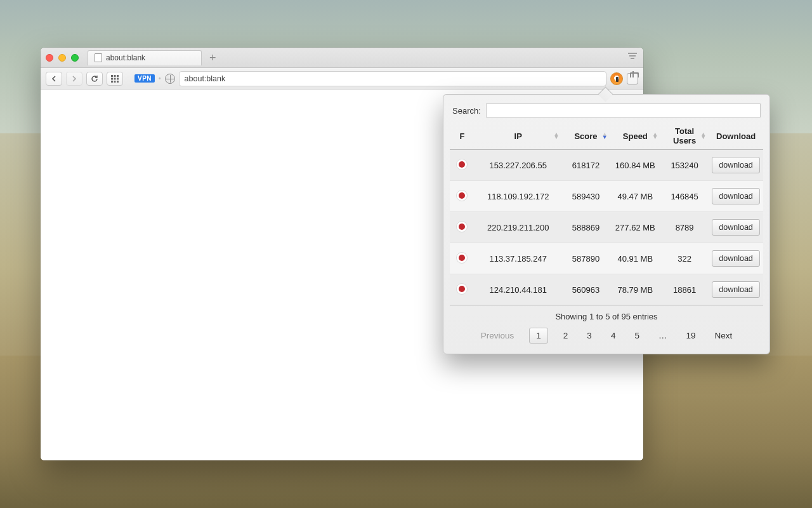 The width and height of the screenshot is (812, 508). What do you see at coordinates (606, 259) in the screenshot?
I see `table-row: 113.37.185.24758789040.91 MB322download` at bounding box center [606, 259].